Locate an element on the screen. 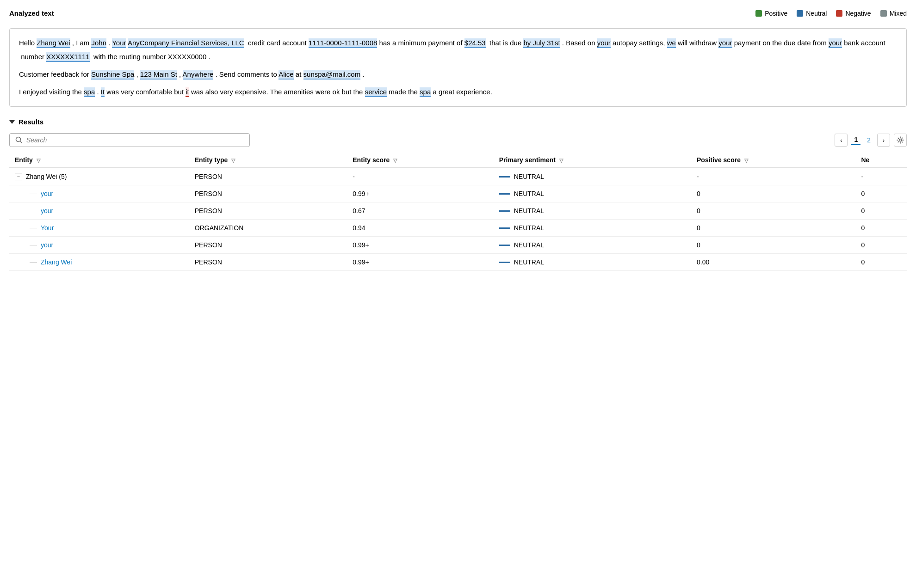  entity-your-3: your is located at coordinates (725, 43).